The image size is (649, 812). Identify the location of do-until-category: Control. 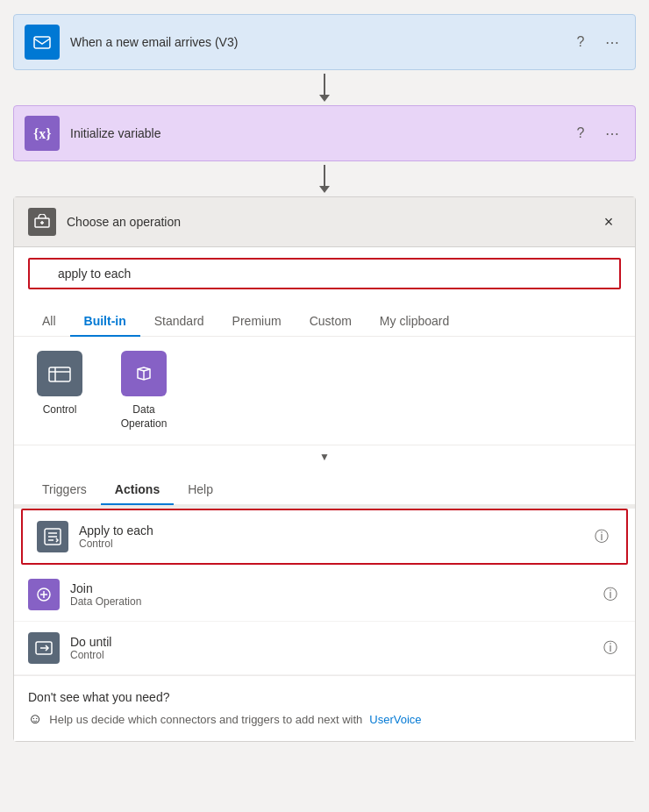
(335, 655).